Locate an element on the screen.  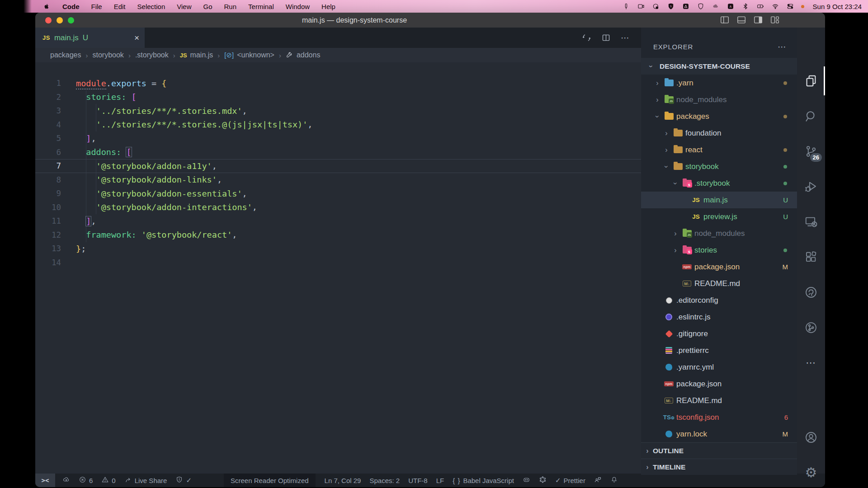
menu-item-run: Run is located at coordinates (231, 6).